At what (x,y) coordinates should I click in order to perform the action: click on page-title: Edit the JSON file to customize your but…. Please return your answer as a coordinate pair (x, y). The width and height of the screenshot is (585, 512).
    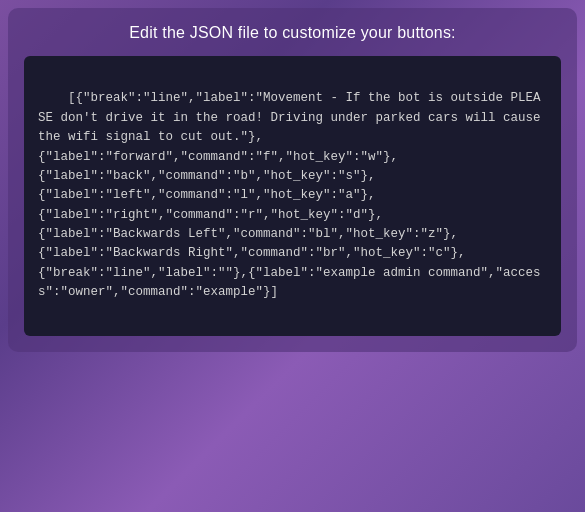
    Looking at the image, I should click on (292, 33).